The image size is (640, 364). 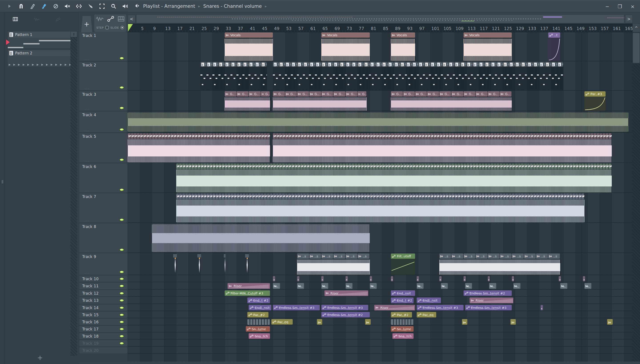 What do you see at coordinates (452, 101) in the screenshot?
I see `audio-clip-group: G..G..G..G..G..G..G..G..G..G..` at bounding box center [452, 101].